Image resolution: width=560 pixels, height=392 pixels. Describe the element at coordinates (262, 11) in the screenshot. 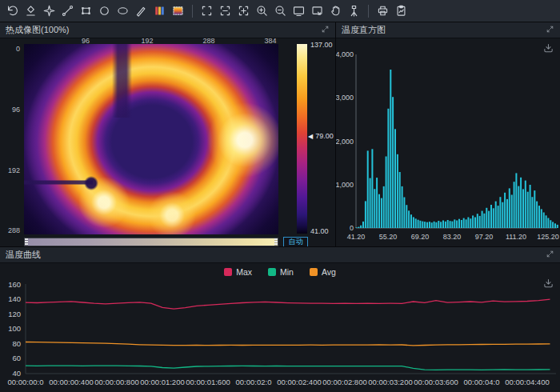

I see `zoom-in-icon` at that location.